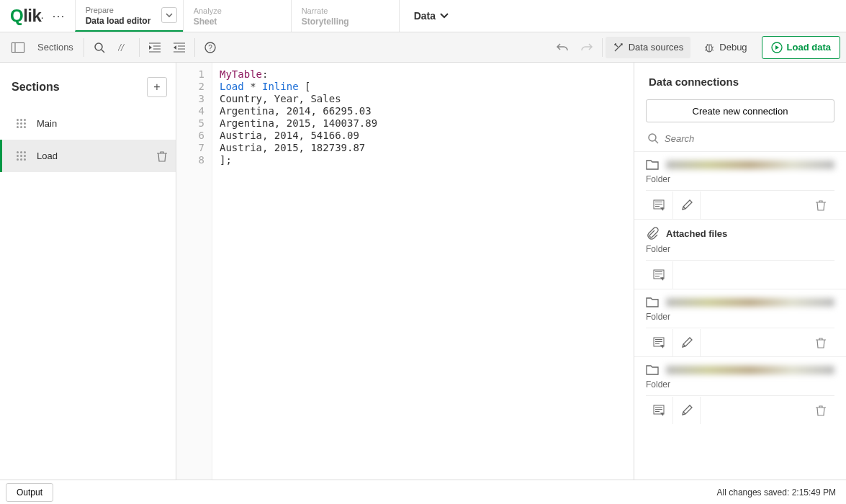 This screenshot has height=504, width=846. What do you see at coordinates (697, 233) in the screenshot?
I see `connection-name: Attached files` at bounding box center [697, 233].